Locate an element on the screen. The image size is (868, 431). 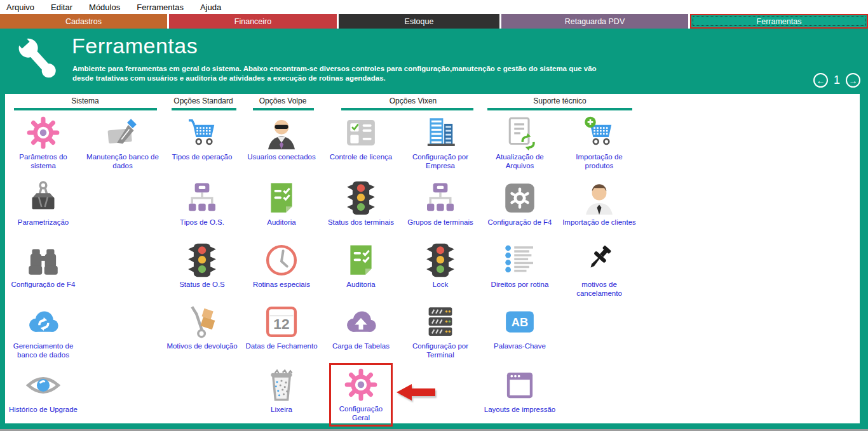
tile-label: Direitos por rotina is located at coordinates (520, 285).